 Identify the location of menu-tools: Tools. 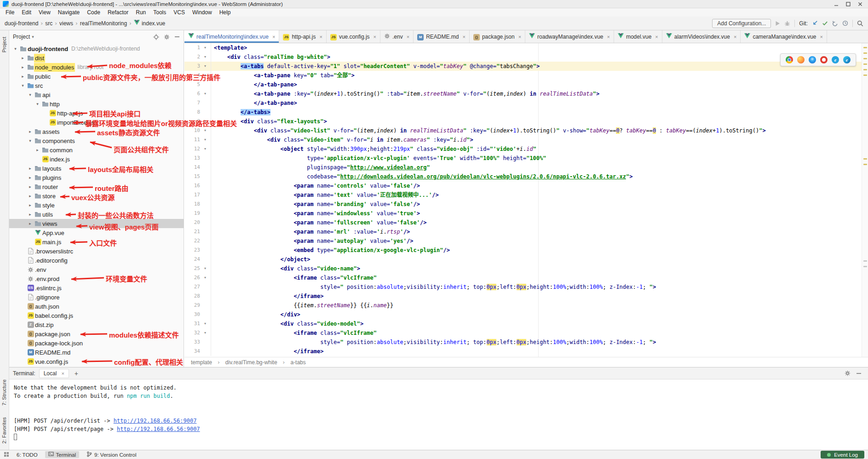
(160, 12).